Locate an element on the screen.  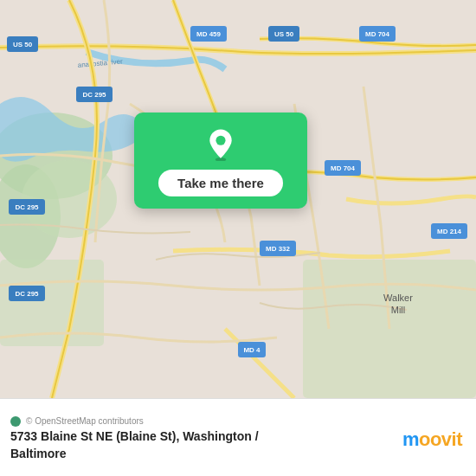
address-line2: Baltimore is located at coordinates (38, 453).